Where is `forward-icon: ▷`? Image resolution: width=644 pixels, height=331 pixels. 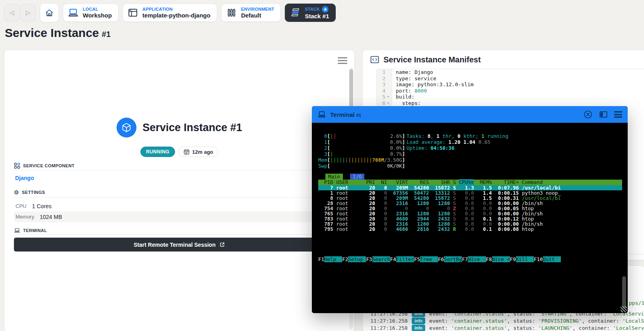
forward-icon: ▷ is located at coordinates (28, 13).